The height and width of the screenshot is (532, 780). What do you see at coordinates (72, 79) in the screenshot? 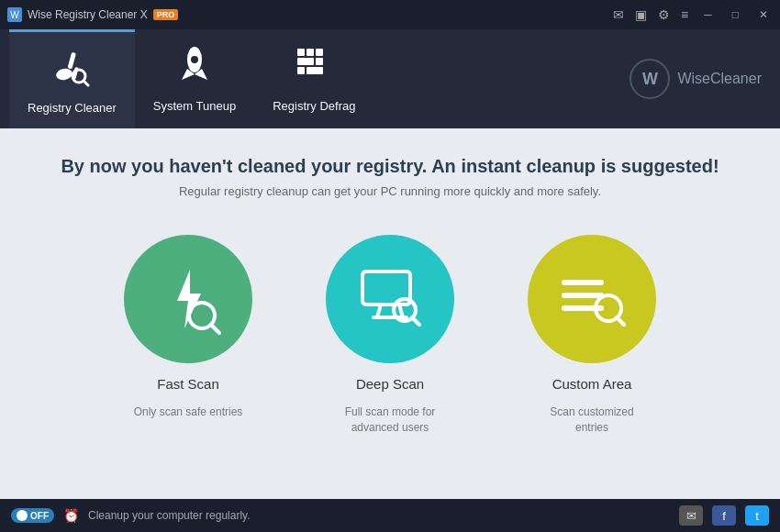
I see `nav-item-registry-cleaner: Registry Cleaner` at bounding box center [72, 79].